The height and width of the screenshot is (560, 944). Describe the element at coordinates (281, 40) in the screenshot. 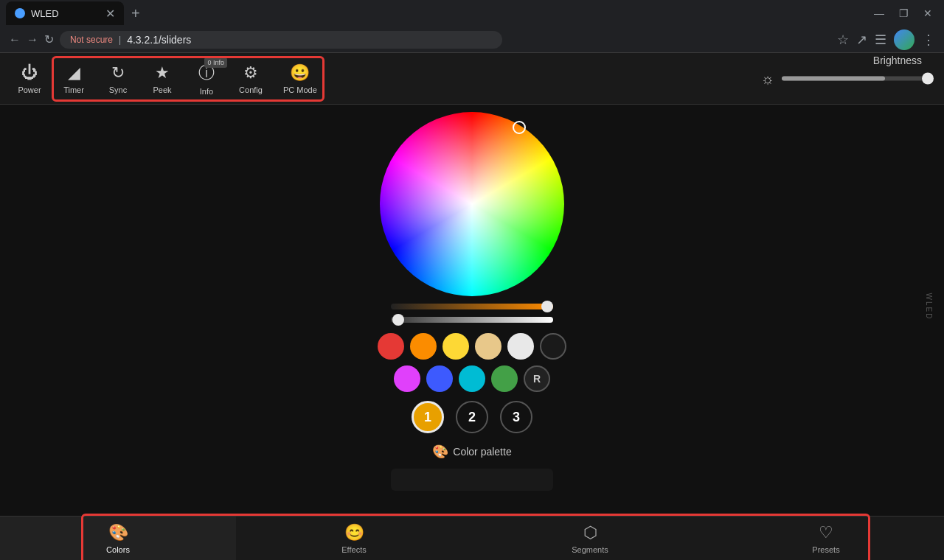

I see `address-bar: Not secure | 4.3.2.1/sliders` at that location.